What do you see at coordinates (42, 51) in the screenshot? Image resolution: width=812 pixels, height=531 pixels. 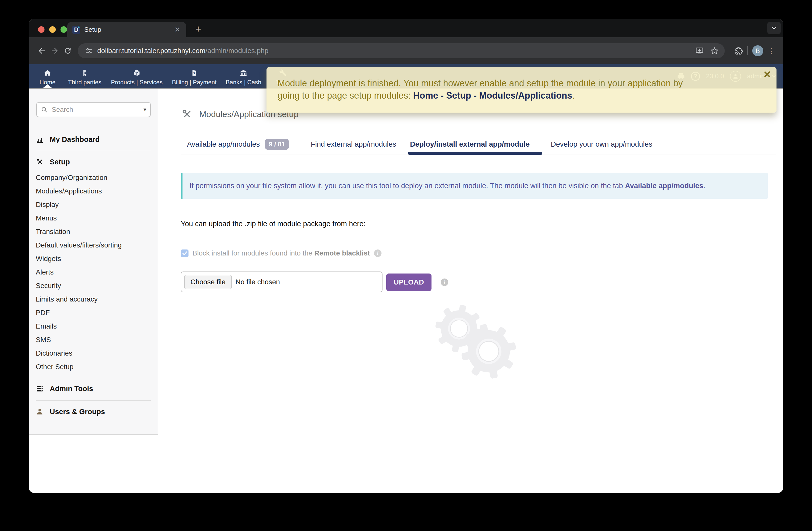 I see `back-button` at bounding box center [42, 51].